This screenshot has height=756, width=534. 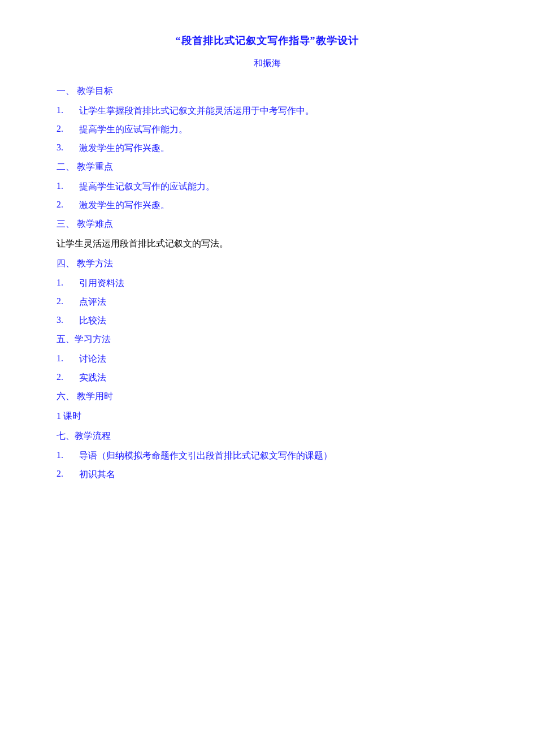 What do you see at coordinates (267, 302) in the screenshot?
I see `list-item: 2. 点评法` at bounding box center [267, 302].